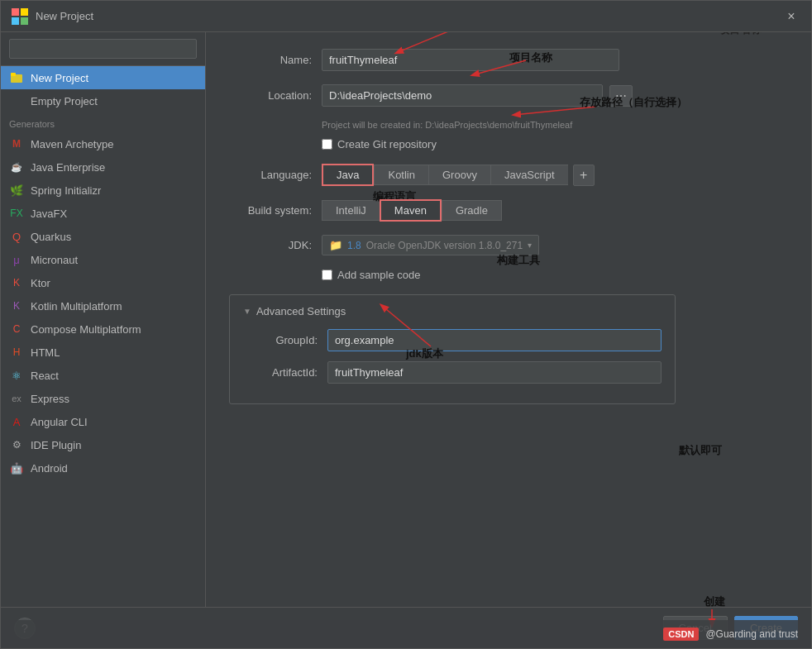 The height and width of the screenshot is (649, 812). I want to click on name-input, so click(470, 60).